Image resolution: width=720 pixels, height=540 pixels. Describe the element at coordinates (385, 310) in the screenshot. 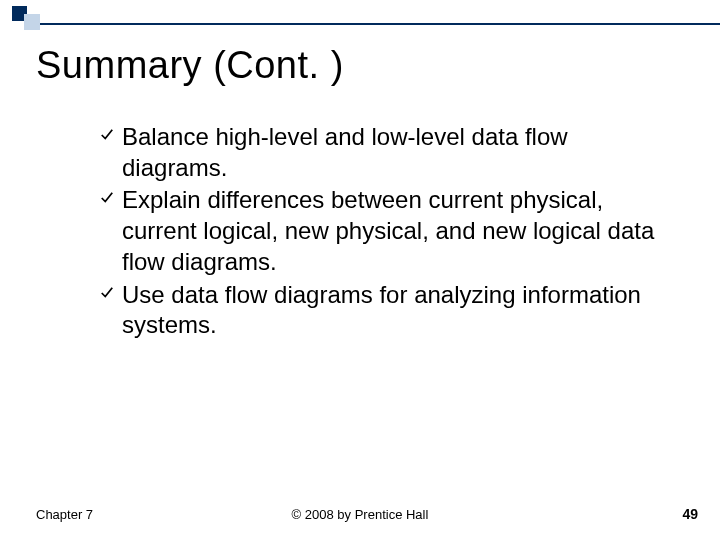

I see `bullet-item: Use data flow diagrams for analyzing inf…` at that location.